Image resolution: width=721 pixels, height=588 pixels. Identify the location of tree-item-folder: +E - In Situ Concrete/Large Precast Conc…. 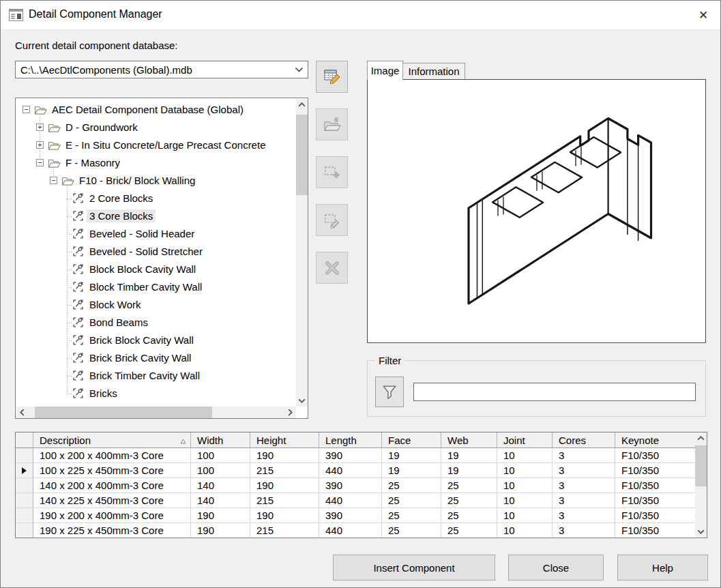
(156, 145).